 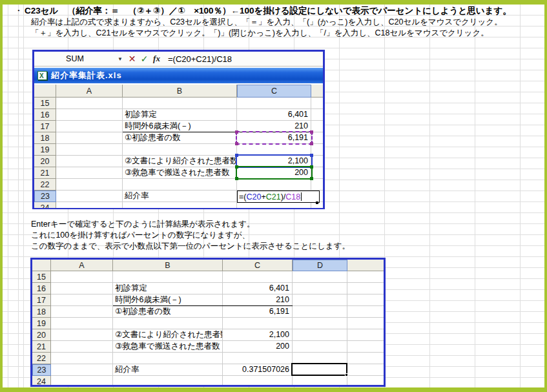 I want to click on insert-function-icon: fx, so click(x=156, y=59).